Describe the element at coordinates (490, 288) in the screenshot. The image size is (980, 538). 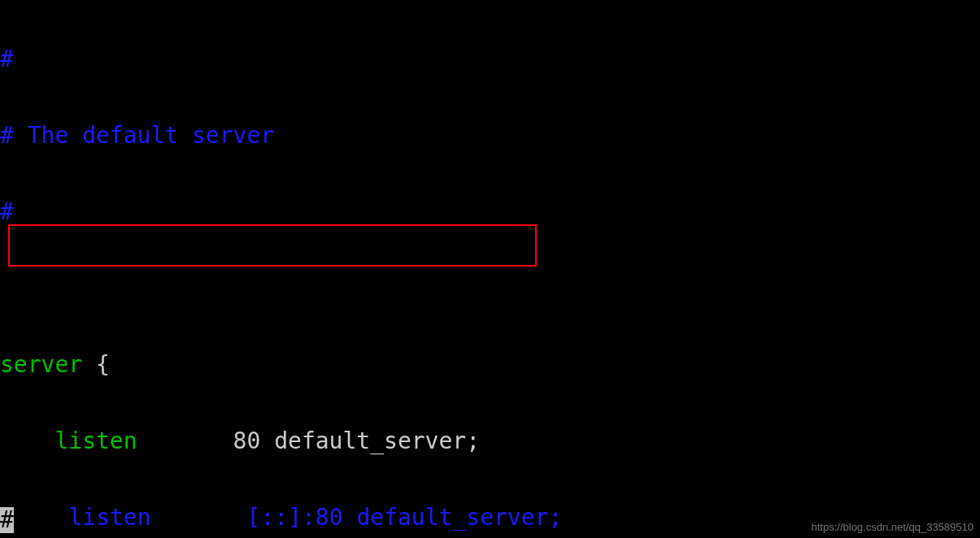
I see `blank-line` at that location.